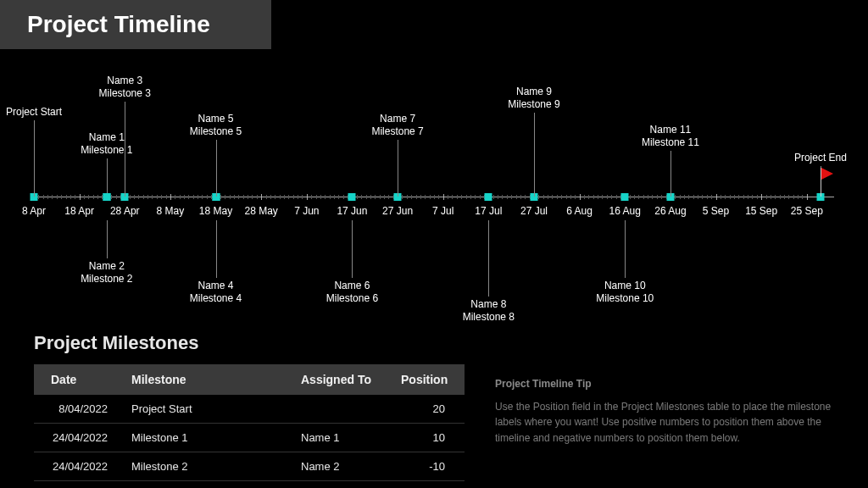 The width and height of the screenshot is (868, 488). What do you see at coordinates (78, 409) in the screenshot?
I see `cell-date: 8/04/2022` at bounding box center [78, 409].